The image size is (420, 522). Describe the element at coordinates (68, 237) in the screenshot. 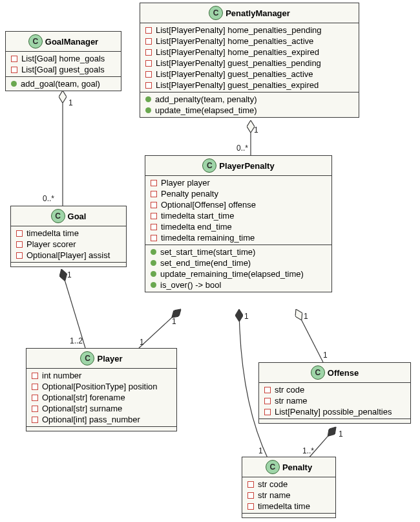

I see `class-goal: C Goal timedelta time Player scorer Opti…` at that location.